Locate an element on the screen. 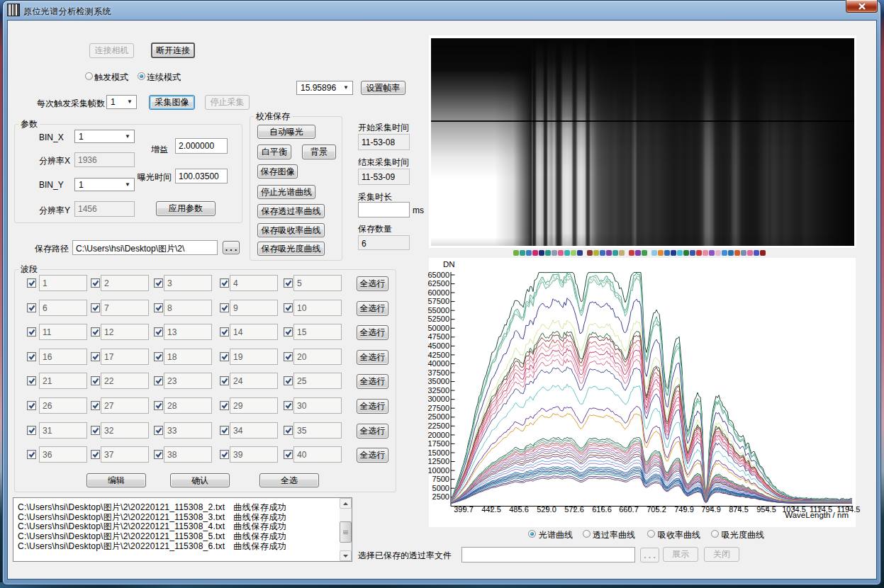 The height and width of the screenshot is (588, 884). svg-text: 12500 is located at coordinates (438, 461).